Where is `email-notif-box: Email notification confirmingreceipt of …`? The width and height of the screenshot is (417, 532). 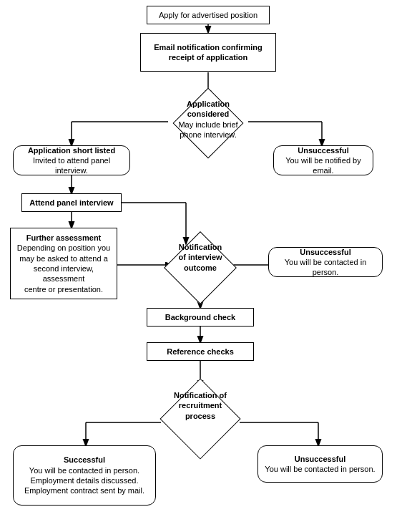
email-notif-box: Email notification confirmingreceipt of … is located at coordinates (208, 52).